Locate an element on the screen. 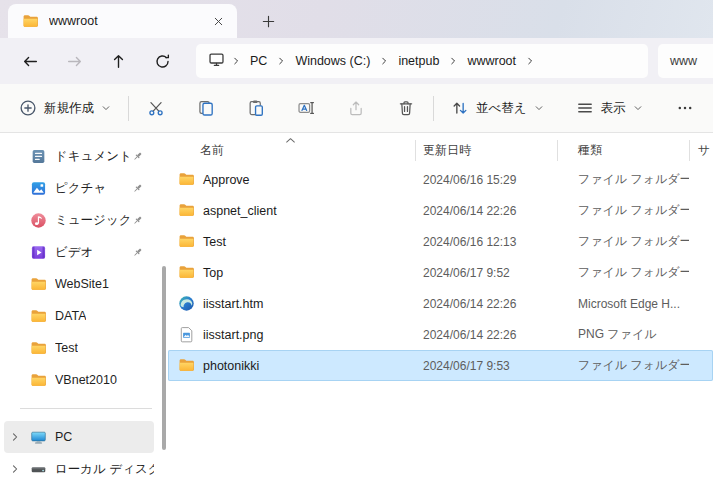 Image resolution: width=713 pixels, height=495 pixels. back-icon is located at coordinates (30, 62).